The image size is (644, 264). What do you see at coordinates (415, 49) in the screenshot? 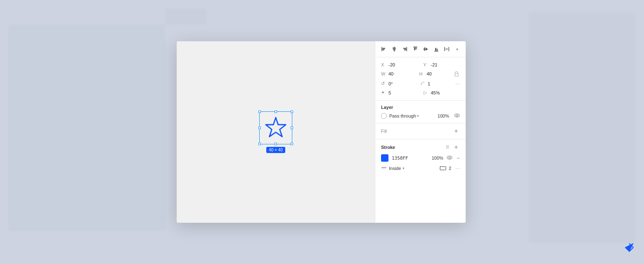
I see `align-top-button` at bounding box center [415, 49].